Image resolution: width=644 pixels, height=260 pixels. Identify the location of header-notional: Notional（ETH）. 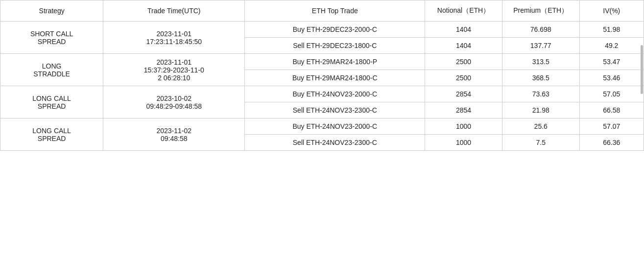
(464, 11).